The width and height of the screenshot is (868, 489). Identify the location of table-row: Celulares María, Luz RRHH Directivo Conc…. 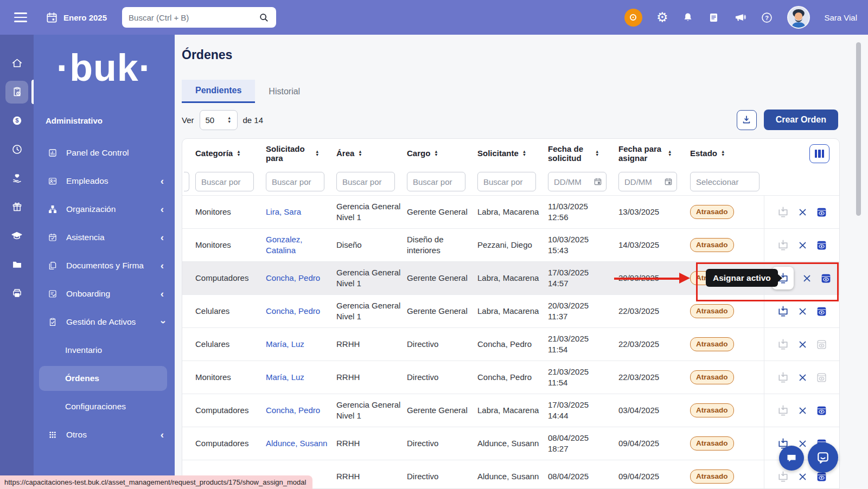
(511, 344).